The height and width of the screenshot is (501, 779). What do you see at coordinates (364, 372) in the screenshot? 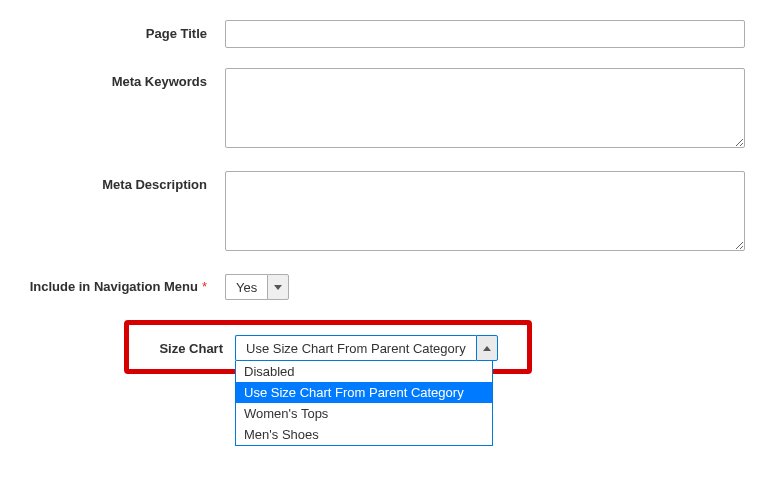
I see `size-chart-option-disabled: Disabled` at bounding box center [364, 372].